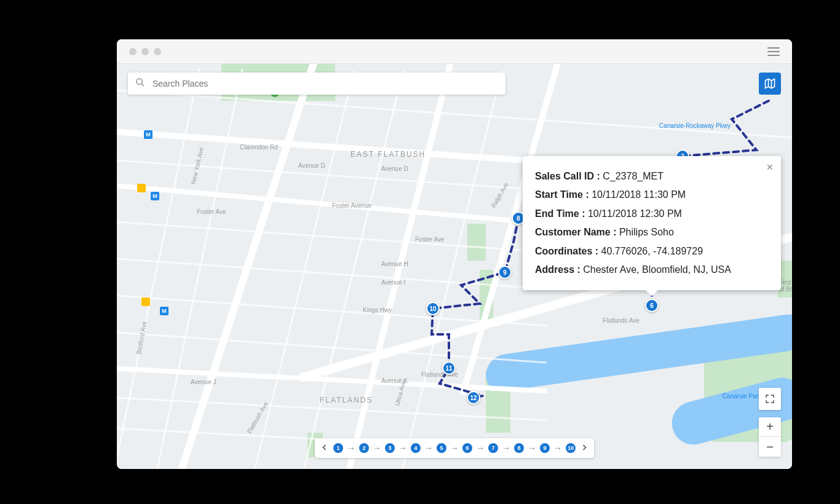 The width and height of the screenshot is (840, 504). Describe the element at coordinates (652, 270) in the screenshot. I see `info-row: Address : Chester Ave, Bloomfield, NJ, U…` at that location.